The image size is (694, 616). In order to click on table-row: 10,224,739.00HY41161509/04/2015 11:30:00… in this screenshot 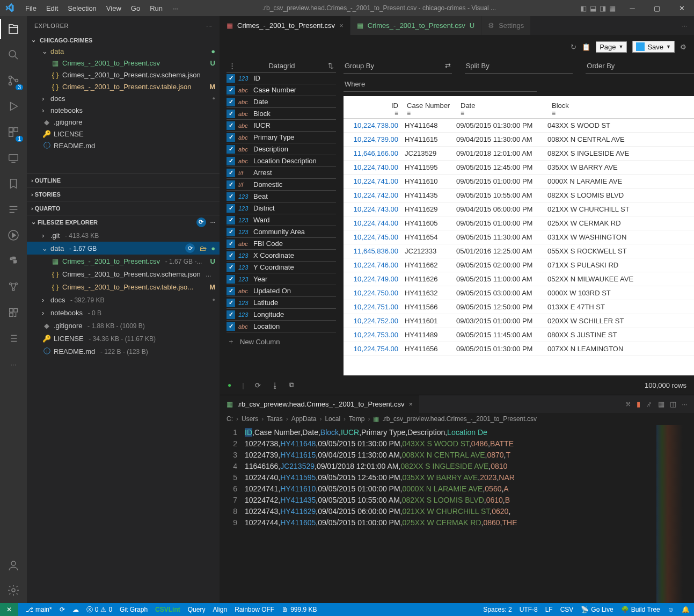, I will do `click(518, 140)`.